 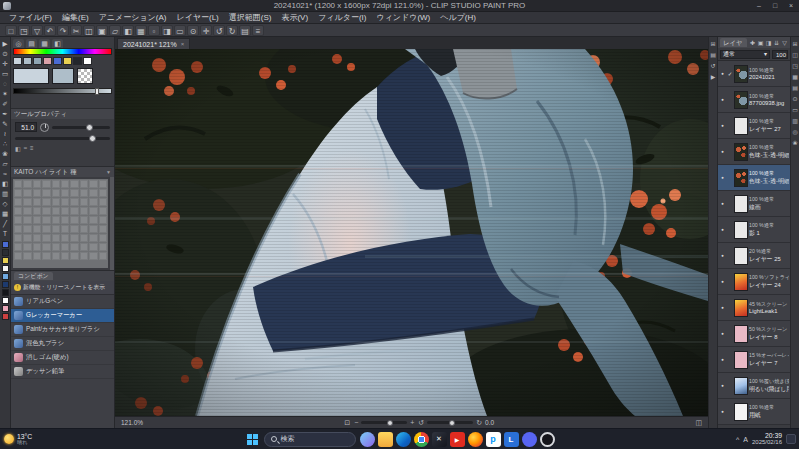 I want to click on brush-size-slider, so click(x=81, y=128).